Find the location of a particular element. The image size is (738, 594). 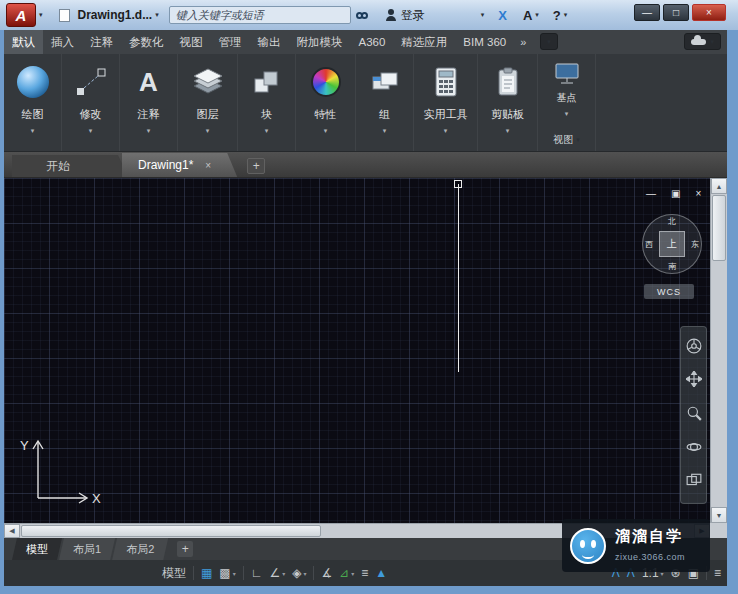

minimize-button: — is located at coordinates (647, 12).